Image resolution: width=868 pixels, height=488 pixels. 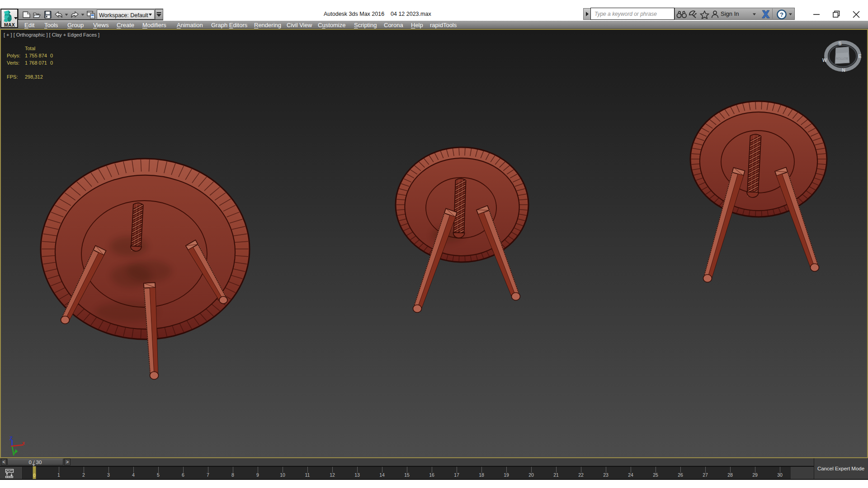 What do you see at coordinates (11, 438) in the screenshot?
I see `svg-text: Z` at bounding box center [11, 438].